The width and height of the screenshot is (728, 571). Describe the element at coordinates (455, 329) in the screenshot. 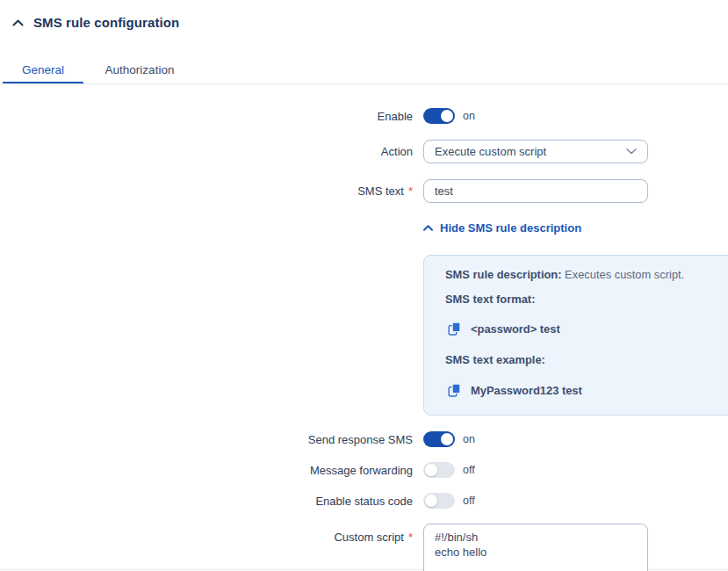

I see `copy-format-button` at that location.